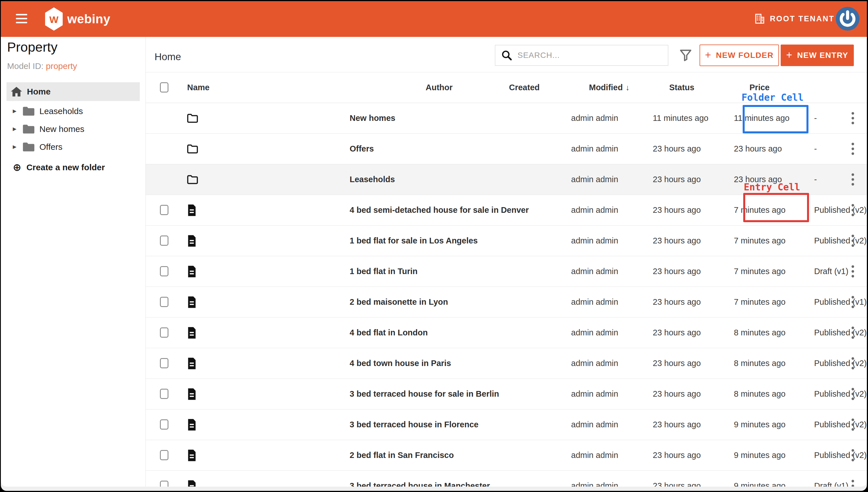 This screenshot has width=868, height=492. What do you see at coordinates (760, 394) in the screenshot?
I see `row-modified: 8 minutes ago` at bounding box center [760, 394].